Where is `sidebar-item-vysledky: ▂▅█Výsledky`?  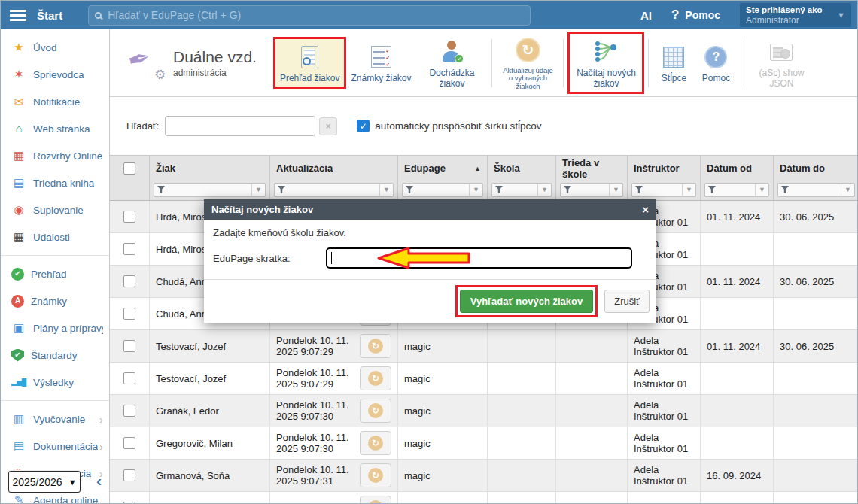 sidebar-item-vysledky: ▂▅█Výsledky is located at coordinates (55, 382).